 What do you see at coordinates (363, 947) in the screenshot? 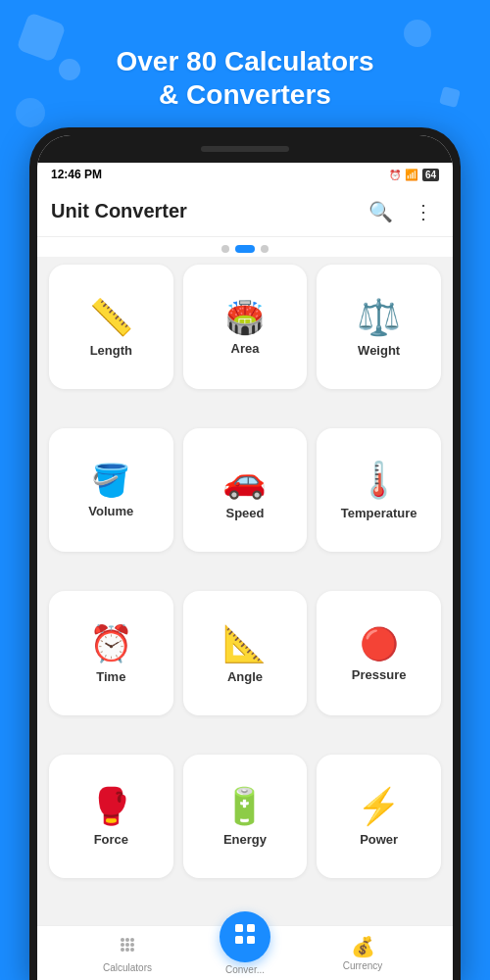
I see `currency-icon: 💰` at bounding box center [363, 947].